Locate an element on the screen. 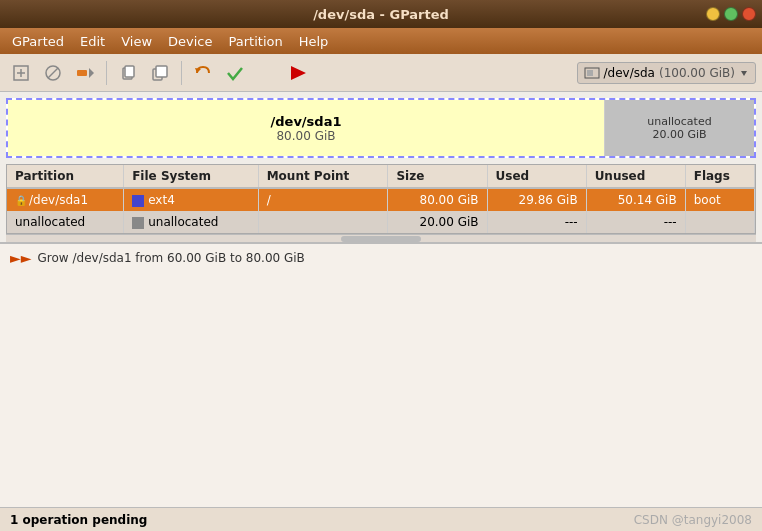  partition-table: Partition File System Mount Point Size U… is located at coordinates (381, 199).